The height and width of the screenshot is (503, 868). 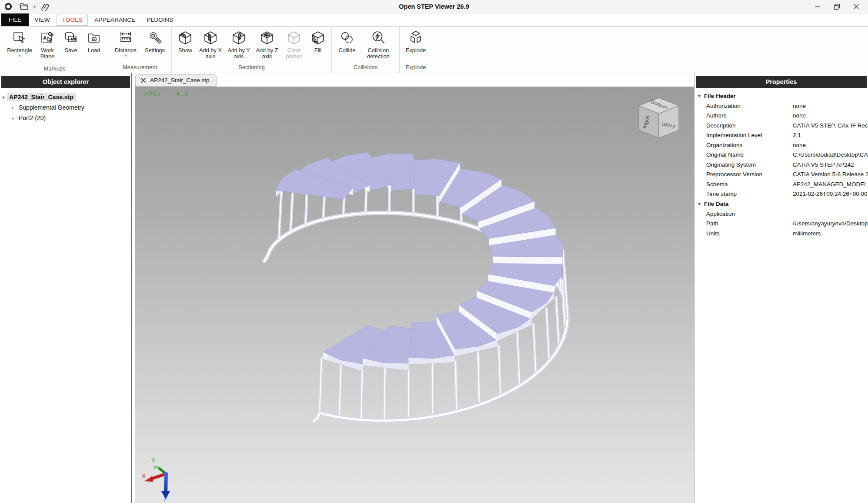 I want to click on settings-button: Settings, so click(x=155, y=44).